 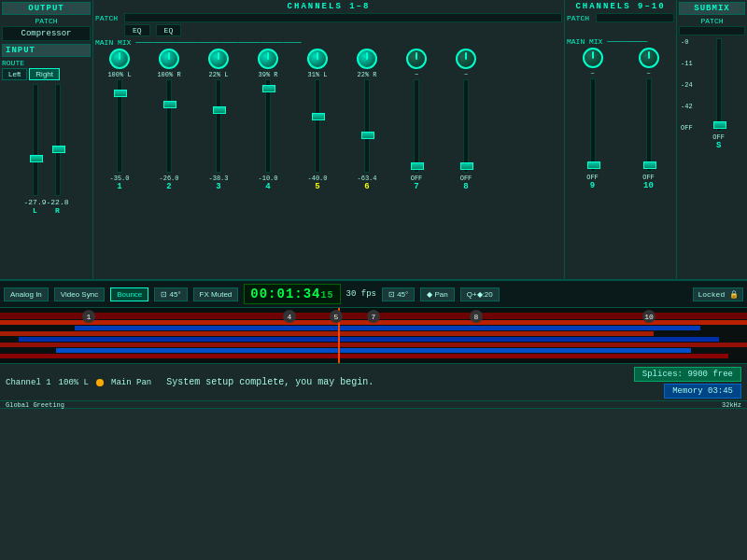 I want to click on ch7-num: 7, so click(x=416, y=187).